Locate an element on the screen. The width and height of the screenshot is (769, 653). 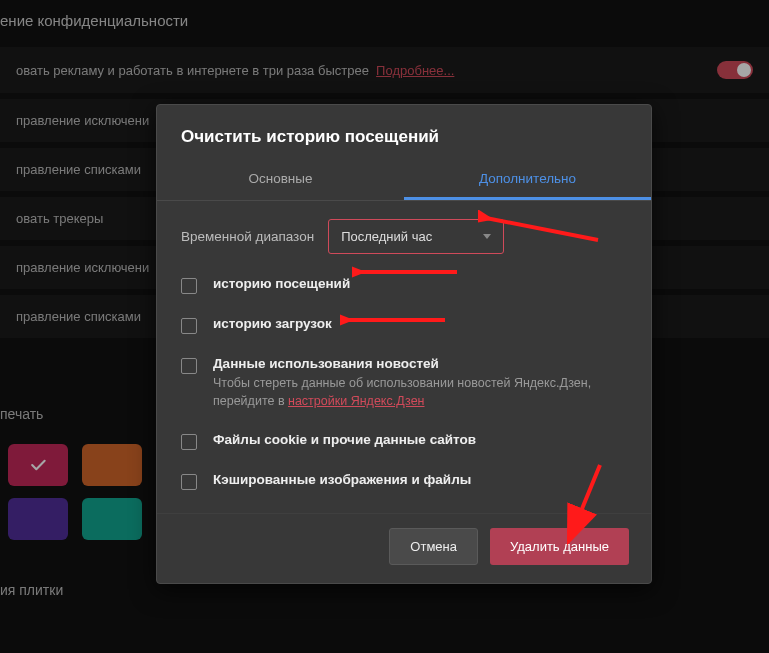
cancel-button: Отмена is located at coordinates (434, 546).